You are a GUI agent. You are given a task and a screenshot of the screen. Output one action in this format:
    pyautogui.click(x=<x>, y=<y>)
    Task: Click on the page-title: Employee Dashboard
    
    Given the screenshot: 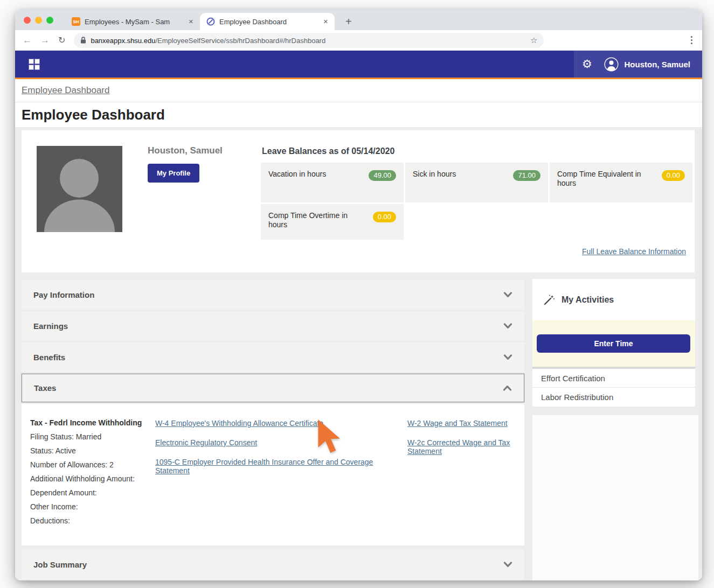 What is the action you would take?
    pyautogui.click(x=359, y=115)
    